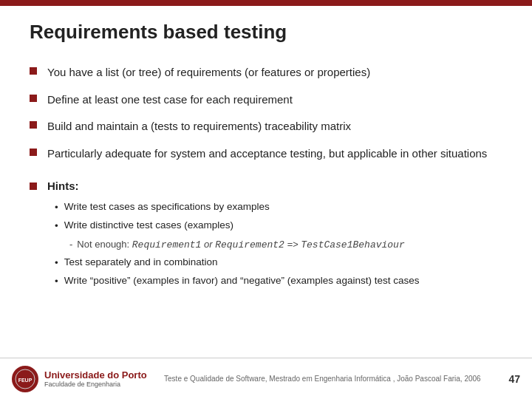  What do you see at coordinates (352, 245) in the screenshot?
I see `sub-code3: TestCase1Behaviour` at bounding box center [352, 245].